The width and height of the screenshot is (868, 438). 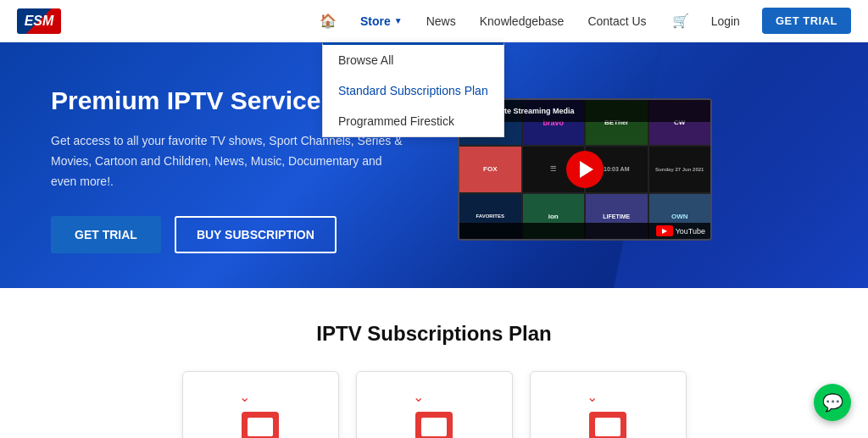 I want to click on navbar: ESM 🏠 Store ▼ News Knowledgebase Contact…, so click(x=434, y=21).